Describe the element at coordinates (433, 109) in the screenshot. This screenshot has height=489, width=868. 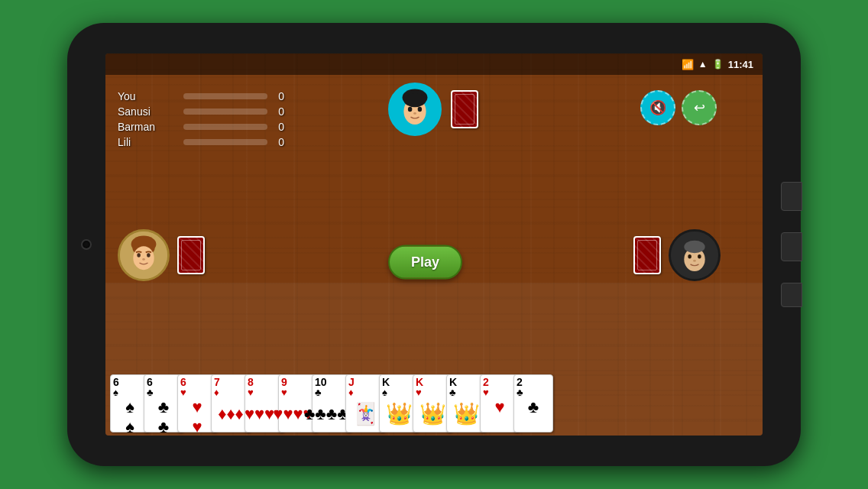
I see `top-player-area` at that location.